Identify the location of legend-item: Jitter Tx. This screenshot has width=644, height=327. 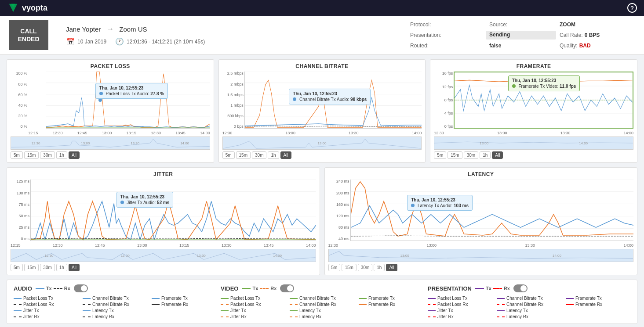
(253, 311).